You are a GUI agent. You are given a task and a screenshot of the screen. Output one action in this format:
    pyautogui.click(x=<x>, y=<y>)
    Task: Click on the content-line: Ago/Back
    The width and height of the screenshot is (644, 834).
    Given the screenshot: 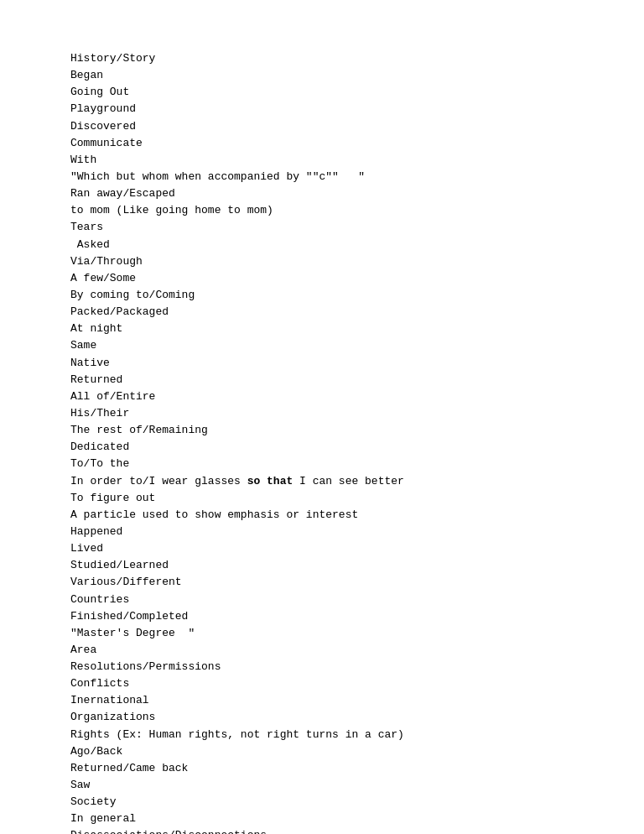 What is the action you would take?
    pyautogui.click(x=322, y=752)
    